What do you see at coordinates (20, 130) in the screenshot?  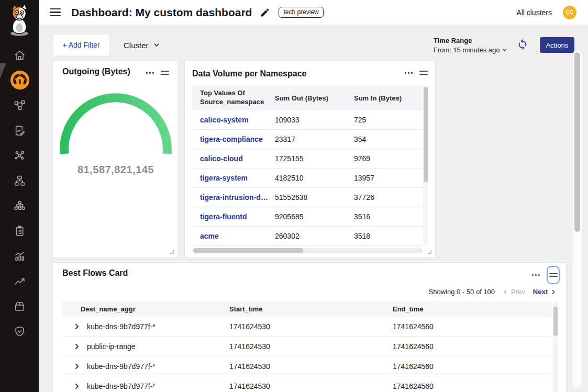 I see `sidebar-item-report-edit` at bounding box center [20, 130].